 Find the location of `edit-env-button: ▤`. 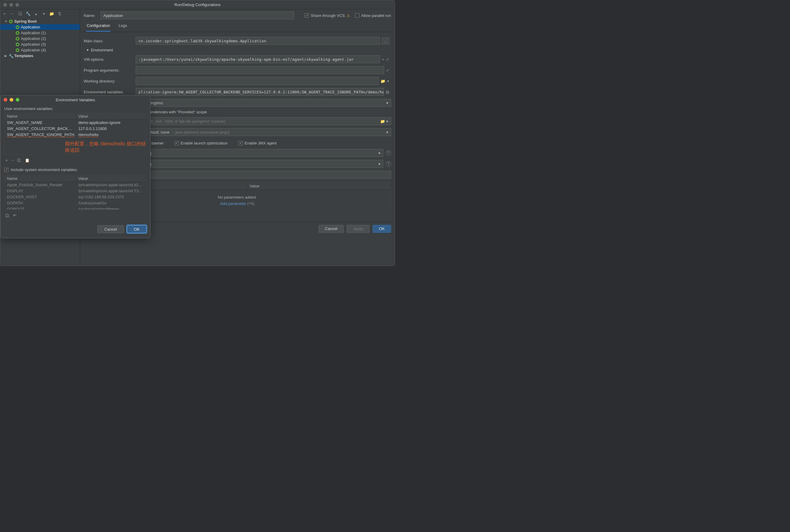

edit-env-button: ▤ is located at coordinates (387, 92).